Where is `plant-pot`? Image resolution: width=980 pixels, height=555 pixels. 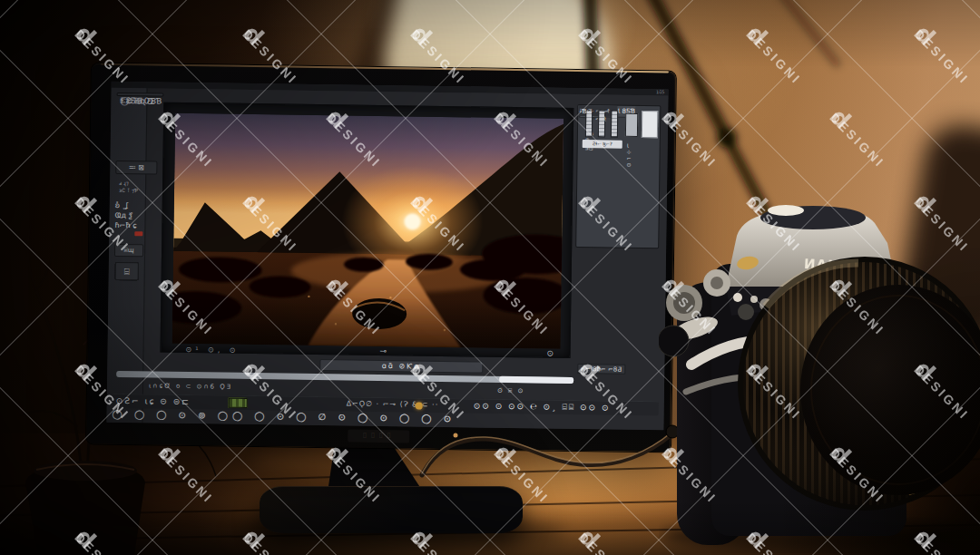
plant-pot is located at coordinates (85, 512).